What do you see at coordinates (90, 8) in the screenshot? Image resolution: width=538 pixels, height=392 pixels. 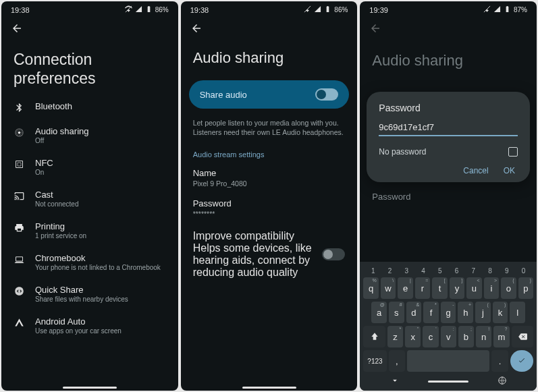 I see `status-bar: 19:38 86%` at bounding box center [90, 8].